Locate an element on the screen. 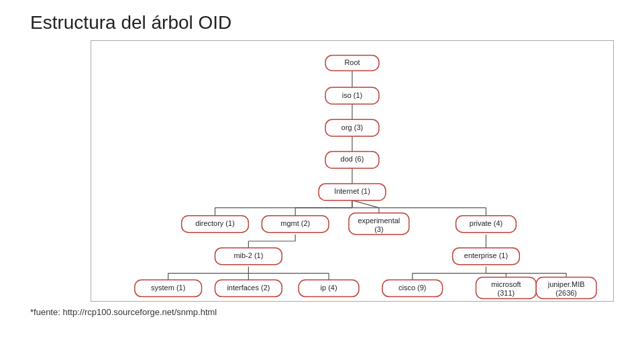  svg-text: org (3) is located at coordinates (352, 127).